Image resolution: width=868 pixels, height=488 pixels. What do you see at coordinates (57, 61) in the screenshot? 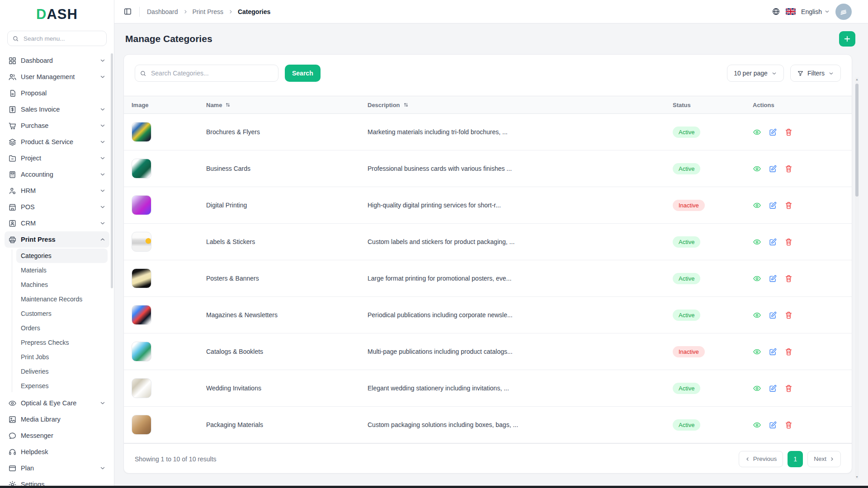
I see `sidebar-item-dashboard: Dashboard` at bounding box center [57, 61].